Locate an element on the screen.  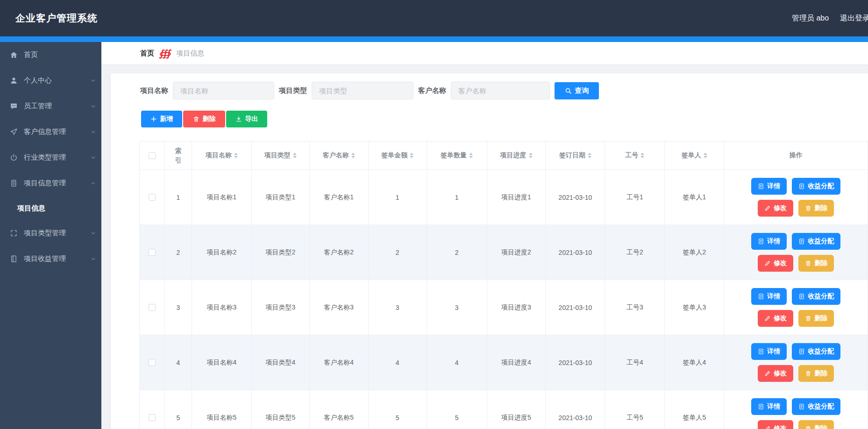
column-header-worker-id: 工号 is located at coordinates (635, 155).